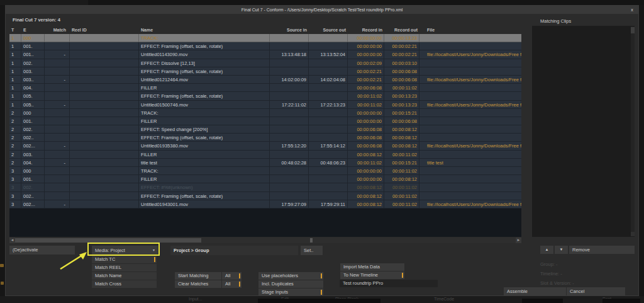  Describe the element at coordinates (265, 146) in the screenshot. I see `table-row: 2002...-Untitled01935380.mov17:55:12:201…` at that location.